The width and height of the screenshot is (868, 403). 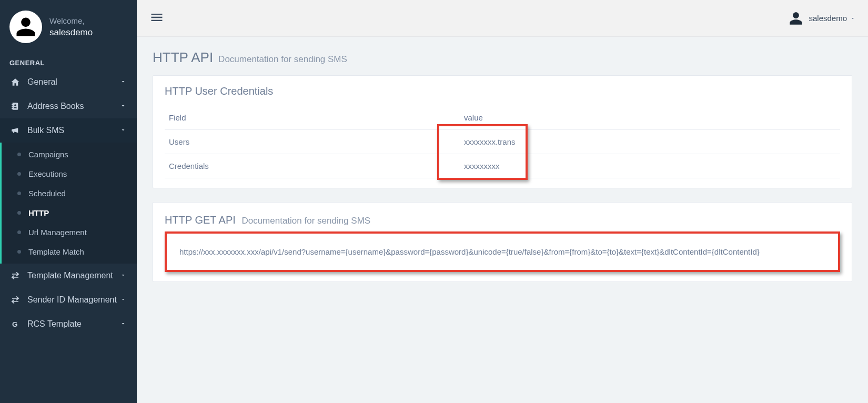 What do you see at coordinates (39, 213) in the screenshot?
I see `sidebar-sub-label: HTTP` at bounding box center [39, 213].